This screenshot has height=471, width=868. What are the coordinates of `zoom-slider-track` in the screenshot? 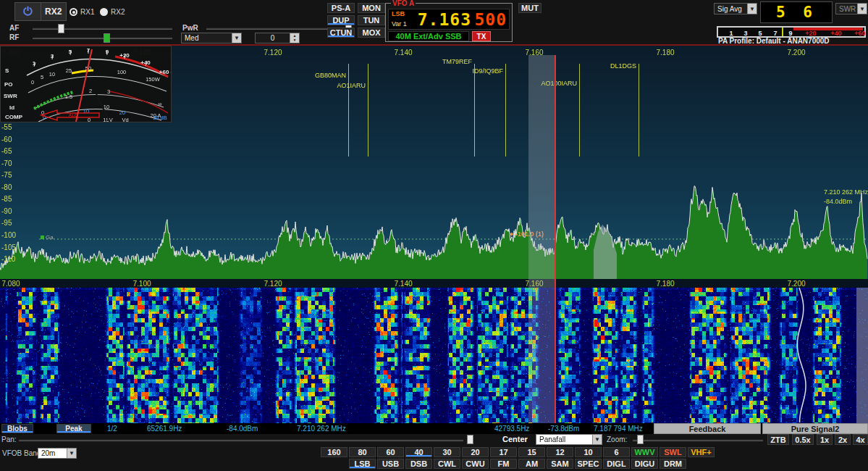 It's located at (698, 441).